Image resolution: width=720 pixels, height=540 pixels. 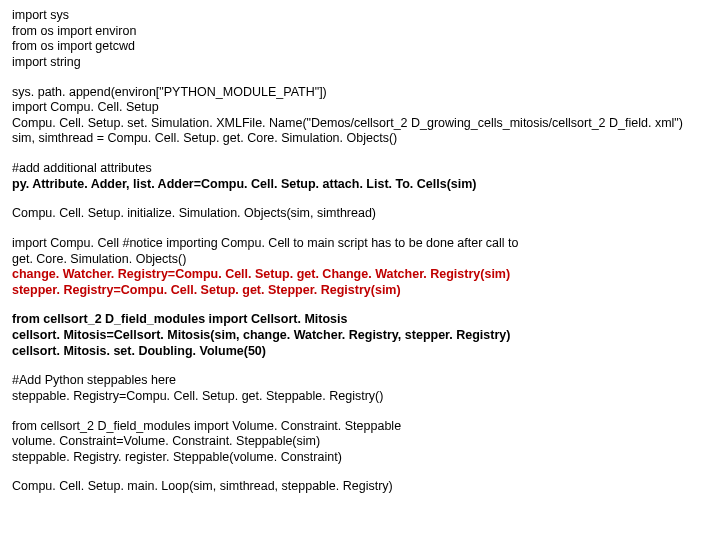 I want to click on code-line: volume. Constraint=Volume. Constraint. S…, so click(x=360, y=442).